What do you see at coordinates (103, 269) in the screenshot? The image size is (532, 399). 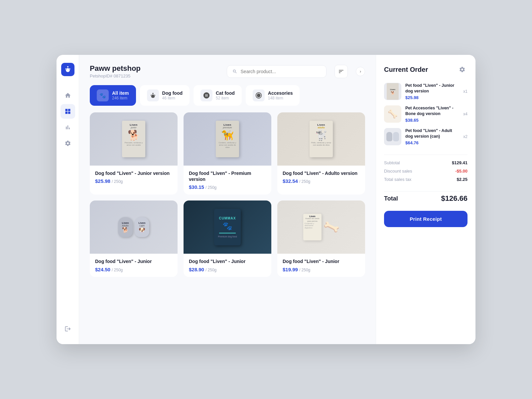 I see `product-price-4: $24.50` at bounding box center [103, 269].